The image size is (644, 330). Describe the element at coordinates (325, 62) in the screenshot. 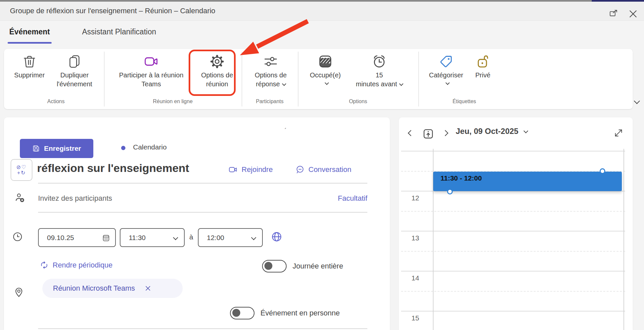

I see `busy-status-icon` at that location.